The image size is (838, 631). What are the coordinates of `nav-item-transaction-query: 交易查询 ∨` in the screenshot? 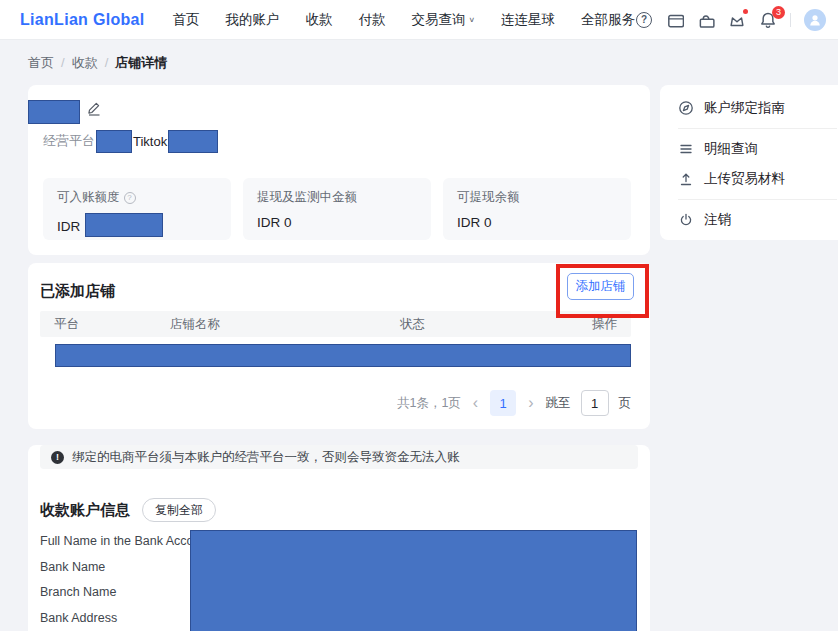 It's located at (444, 20).